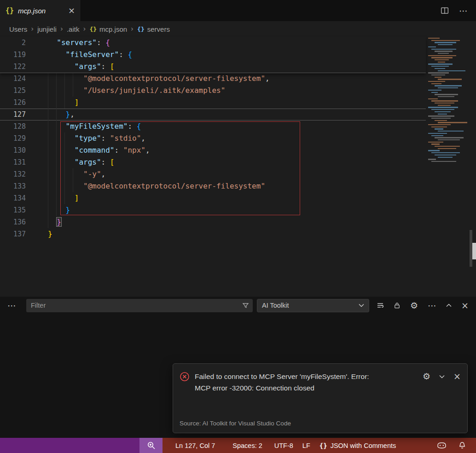 The width and height of the screenshot is (476, 453). Describe the element at coordinates (195, 446) in the screenshot. I see `cursor-position: Ln 127, Col 7` at that location.